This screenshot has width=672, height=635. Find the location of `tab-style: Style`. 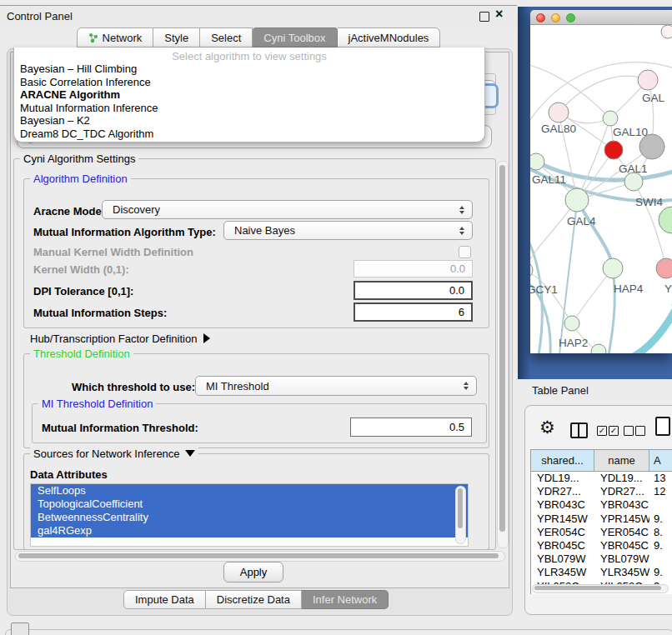

tab-style: Style is located at coordinates (177, 38).